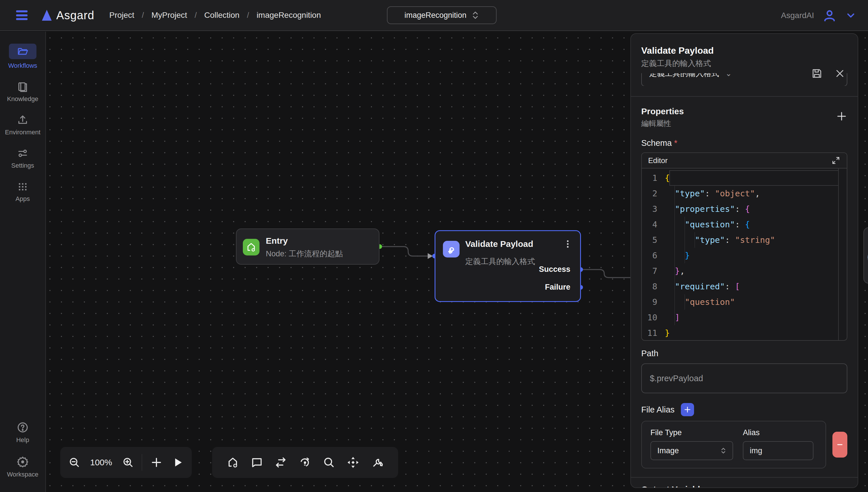  I want to click on gear-icon, so click(23, 462).